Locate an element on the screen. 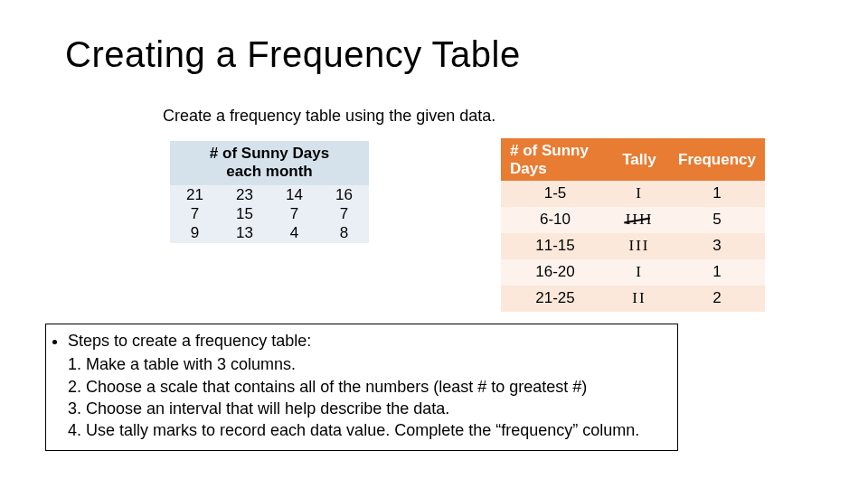  raw-data-heading-line2: each month is located at coordinates (269, 172).